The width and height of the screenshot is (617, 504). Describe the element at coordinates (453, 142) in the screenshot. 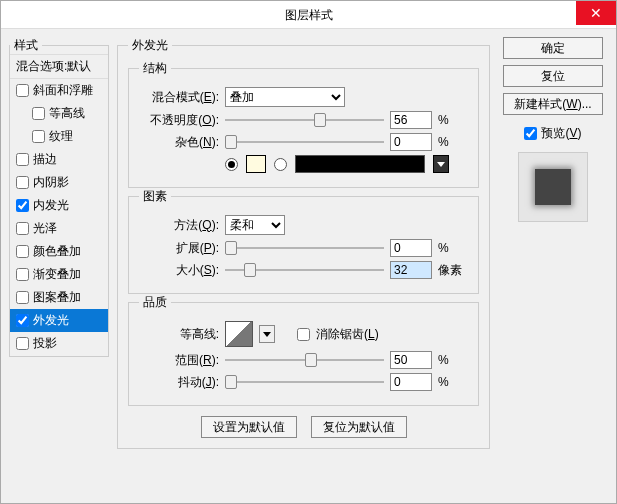

I see `noise-unit: %` at that location.